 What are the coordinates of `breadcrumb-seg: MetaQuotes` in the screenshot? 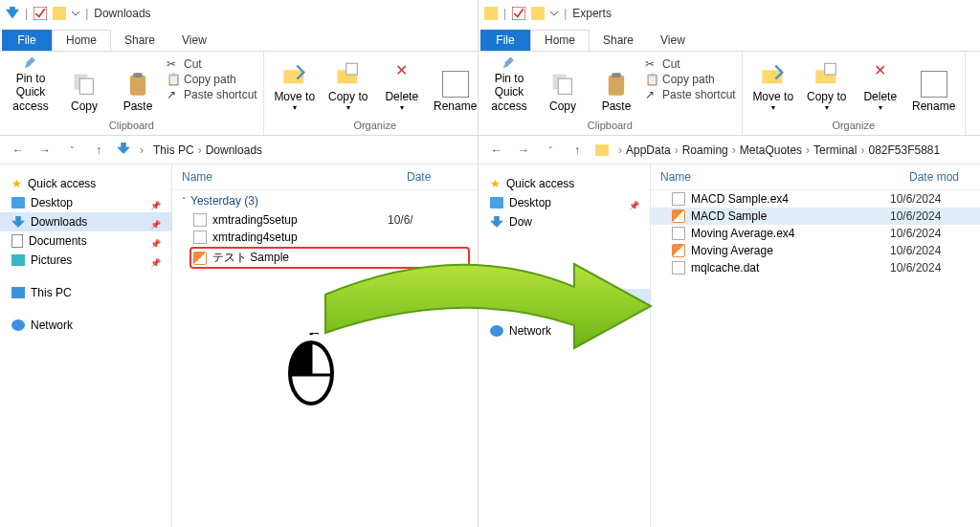 It's located at (771, 150).